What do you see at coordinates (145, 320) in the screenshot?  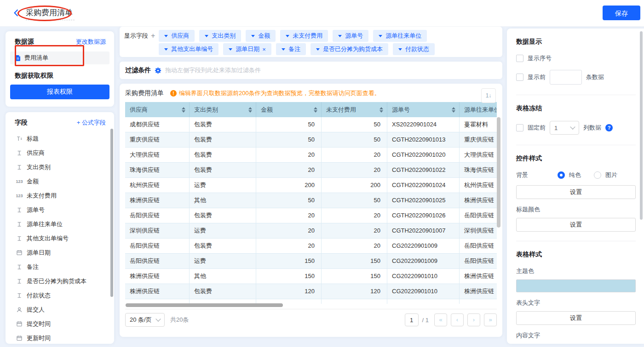 I see `page-size-select: 20 条/页` at bounding box center [145, 320].